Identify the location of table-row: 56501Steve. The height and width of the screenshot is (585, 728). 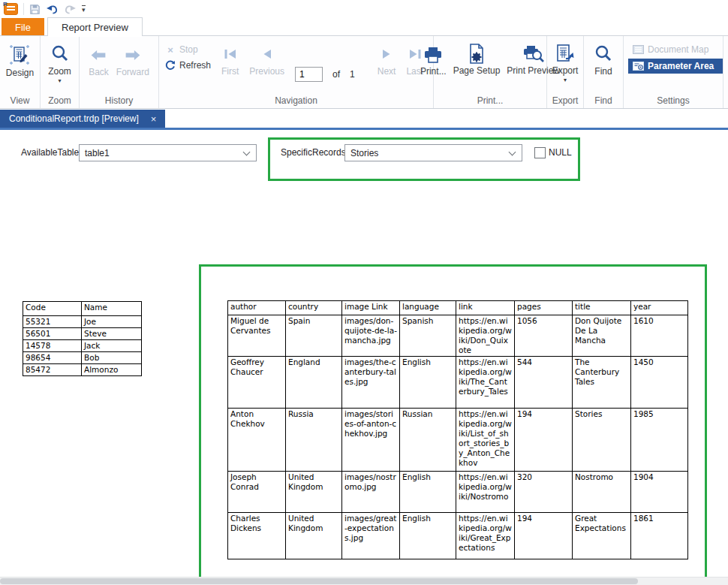
(83, 334).